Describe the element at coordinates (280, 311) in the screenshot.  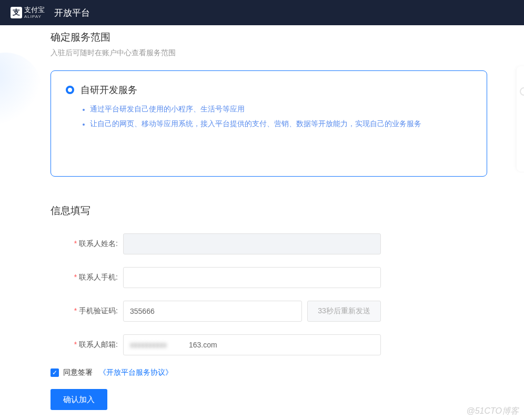
I see `form-row-code: *手机验证码: 33秒后重新发送` at that location.